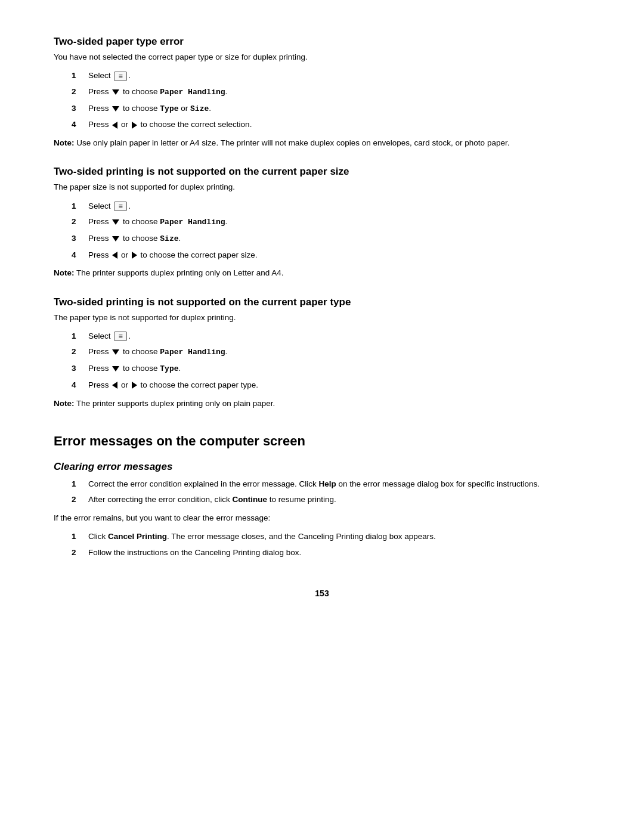 This screenshot has height=833, width=644. What do you see at coordinates (331, 100) in the screenshot?
I see `steps-list-1: 1 Select . 2 Press to choose Paper Handl…` at bounding box center [331, 100].